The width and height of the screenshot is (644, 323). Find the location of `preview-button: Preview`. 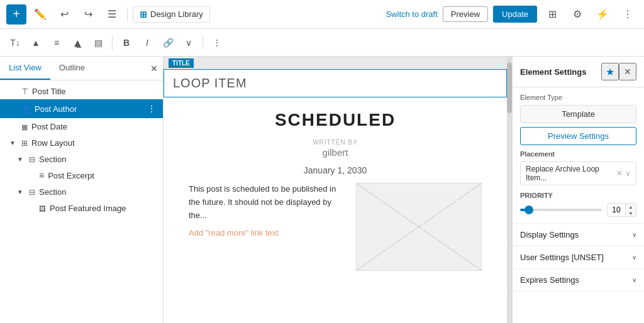

preview-button: Preview is located at coordinates (465, 14).